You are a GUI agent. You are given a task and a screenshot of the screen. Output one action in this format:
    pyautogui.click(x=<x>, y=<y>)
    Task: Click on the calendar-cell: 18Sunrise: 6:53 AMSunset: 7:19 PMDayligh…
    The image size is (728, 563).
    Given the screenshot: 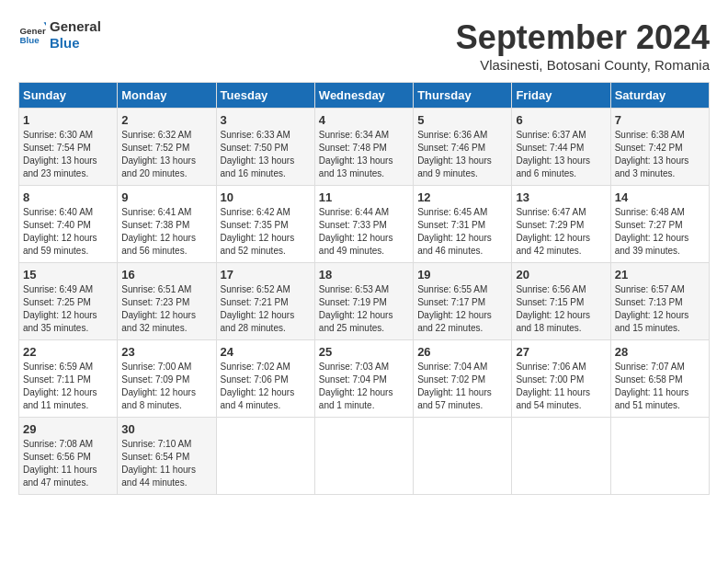 What is the action you would take?
    pyautogui.click(x=364, y=302)
    